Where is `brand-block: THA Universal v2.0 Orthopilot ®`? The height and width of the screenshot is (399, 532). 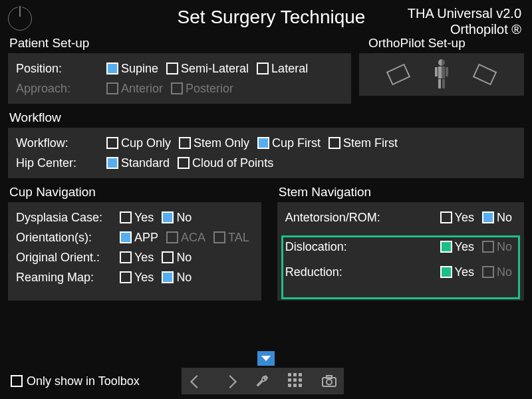 brand-block: THA Universal v2.0 Orthopilot ® is located at coordinates (464, 21).